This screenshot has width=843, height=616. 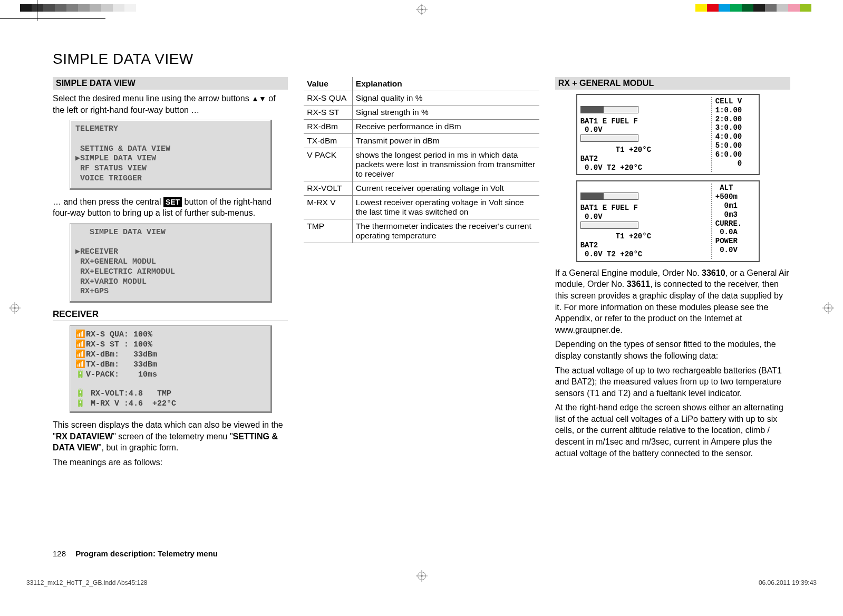 What do you see at coordinates (422, 583) in the screenshot?
I see `indesign-slug: 33112_mx12_HoTT_2_GB.indd Abs45:128 06.0…` at bounding box center [422, 583].